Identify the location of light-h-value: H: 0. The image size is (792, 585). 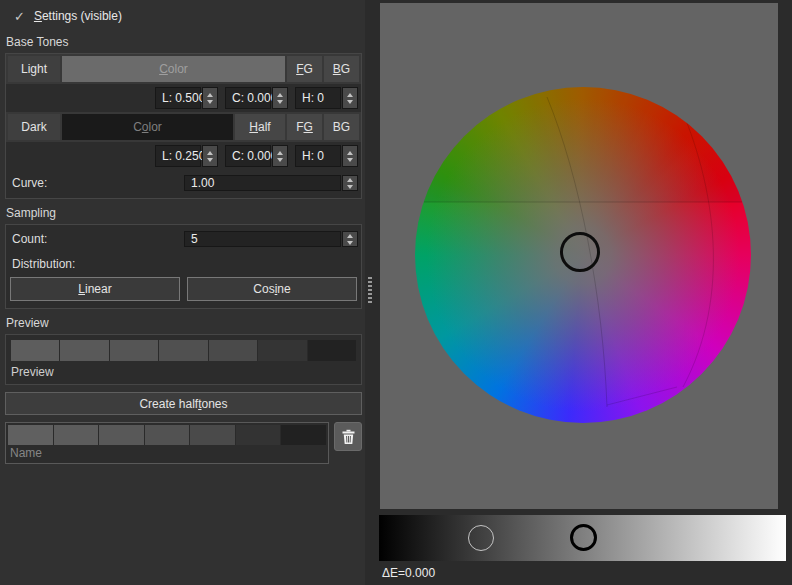
(318, 98).